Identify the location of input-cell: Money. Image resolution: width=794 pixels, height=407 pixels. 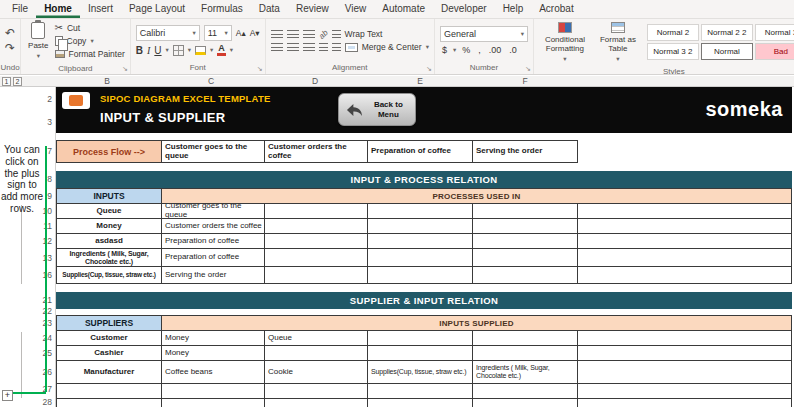
(109, 226).